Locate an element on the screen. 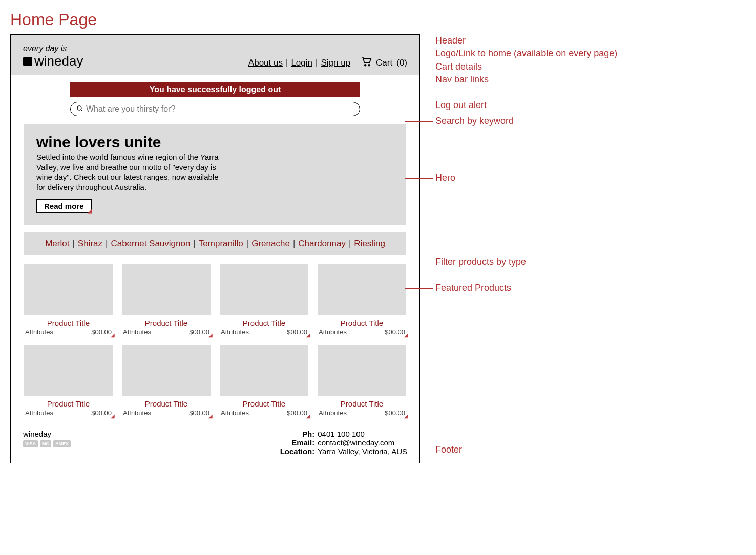 The height and width of the screenshot is (555, 756). annotation-cart: Cart details is located at coordinates (459, 67).